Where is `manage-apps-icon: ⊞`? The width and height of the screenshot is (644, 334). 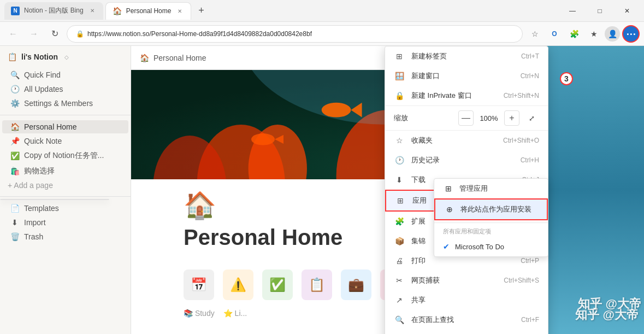 manage-apps-icon: ⊞ is located at coordinates (448, 189).